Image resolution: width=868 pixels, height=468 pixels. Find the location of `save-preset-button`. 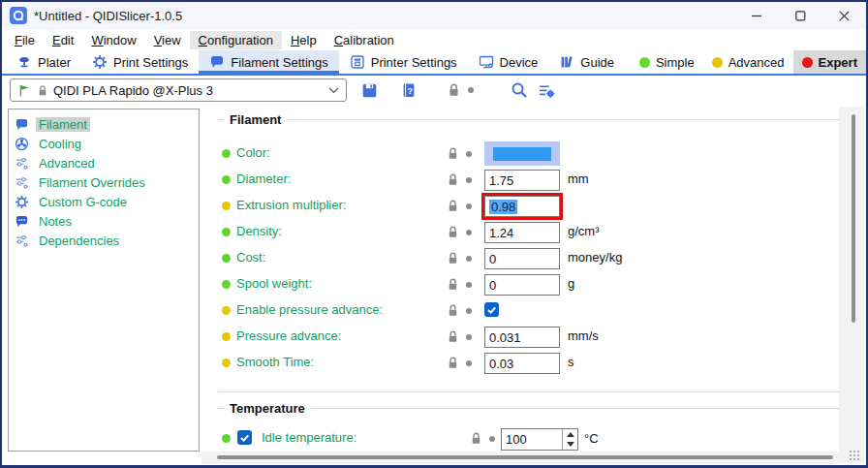

save-preset-button is located at coordinates (370, 91).